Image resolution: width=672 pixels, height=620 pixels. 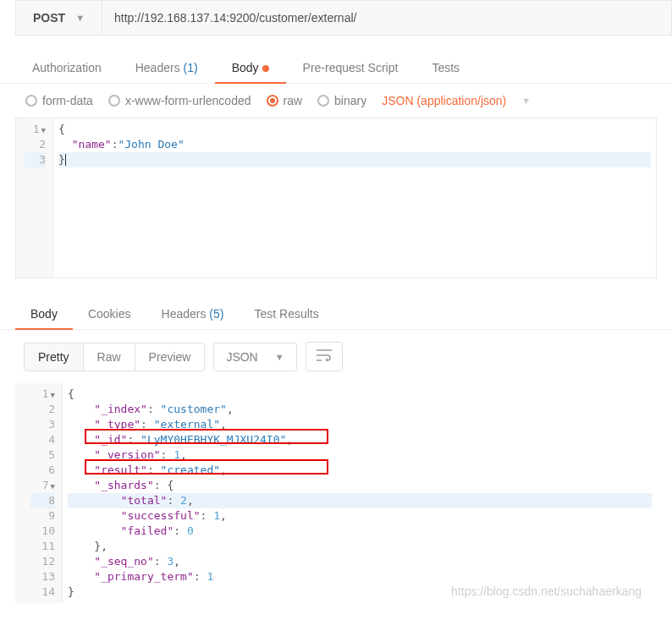 What do you see at coordinates (336, 101) in the screenshot?
I see `body-type-row: form-data x-www-form-urlencoded raw bina…` at bounding box center [336, 101].